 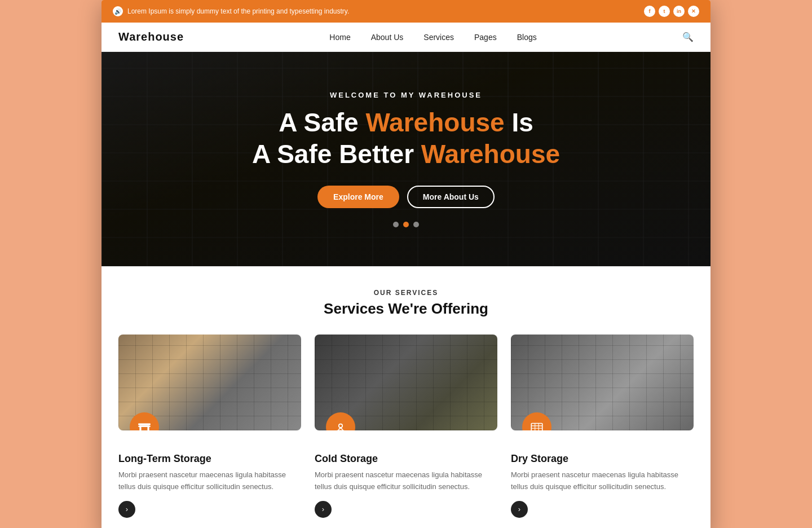 What do you see at coordinates (664, 11) in the screenshot?
I see `twitter-icon: t` at bounding box center [664, 11].